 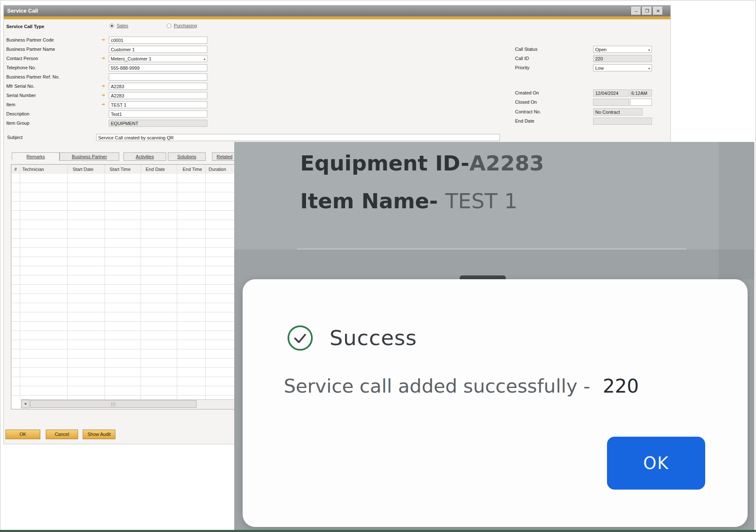 What do you see at coordinates (611, 93) in the screenshot?
I see `created-on-date-field: 12/04/2024` at bounding box center [611, 93].